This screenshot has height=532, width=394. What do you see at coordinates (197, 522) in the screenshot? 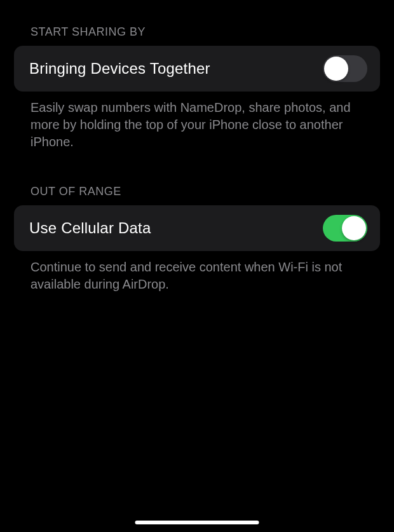
I see `home-indicator` at bounding box center [197, 522].